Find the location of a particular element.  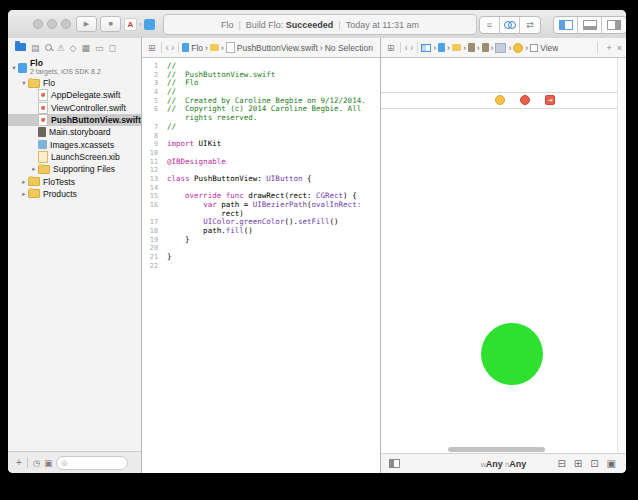

scheme-selector: A › is located at coordinates (140, 24).